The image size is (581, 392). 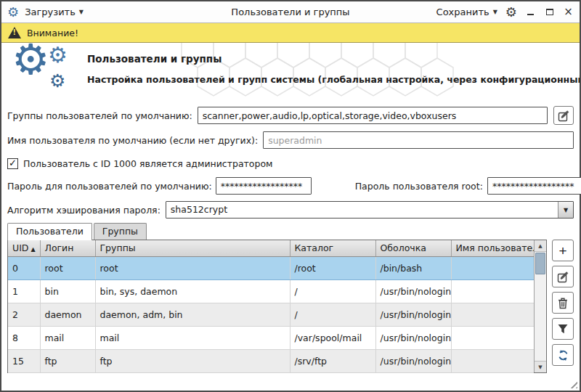 What do you see at coordinates (540, 306) in the screenshot?
I see `vertical-scrollbar: ▲ ▼` at bounding box center [540, 306].